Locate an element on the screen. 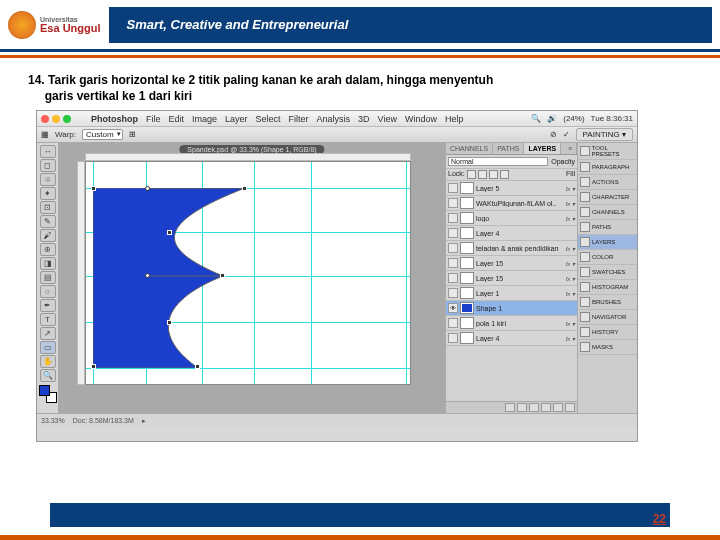 The width and height of the screenshot is (720, 540). new-group-icon is located at coordinates (546, 408).